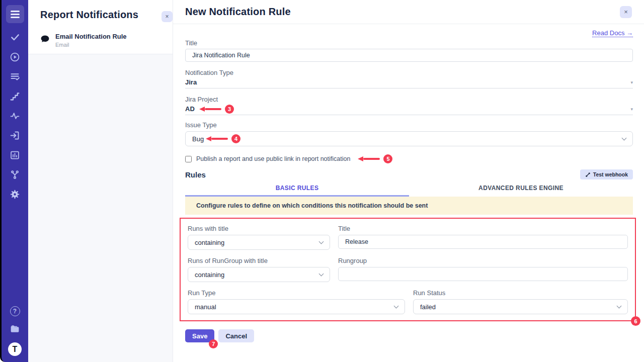 This screenshot has height=362, width=644. Describe the element at coordinates (236, 139) in the screenshot. I see `annotation-badge-4: 4` at that location.